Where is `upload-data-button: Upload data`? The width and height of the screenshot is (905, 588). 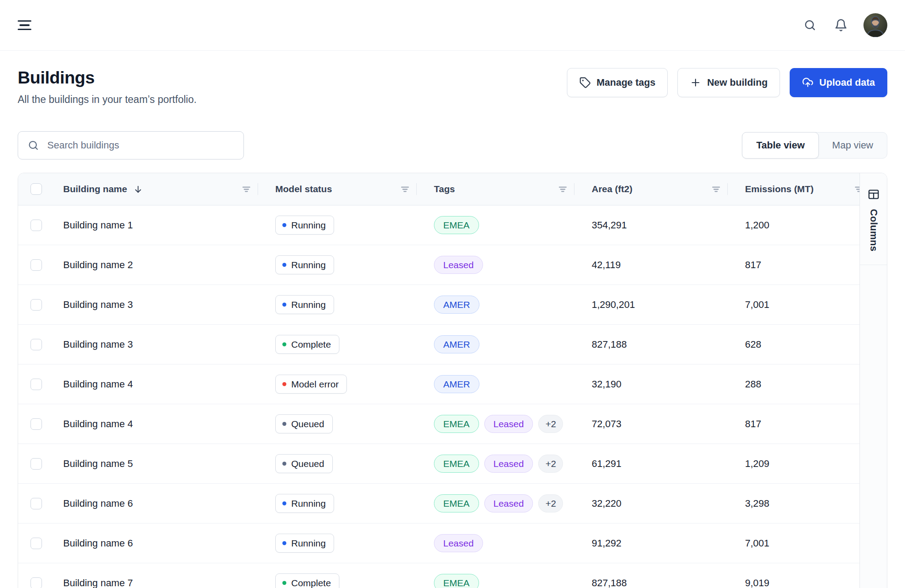
upload-data-button: Upload data is located at coordinates (839, 83).